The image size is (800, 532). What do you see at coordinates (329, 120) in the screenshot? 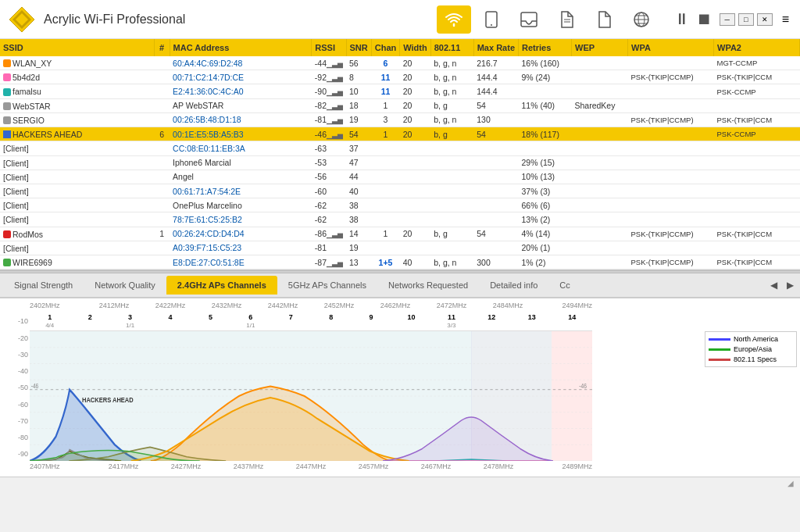
I see `cell-rssi: -81▁▃▅` at bounding box center [329, 120].